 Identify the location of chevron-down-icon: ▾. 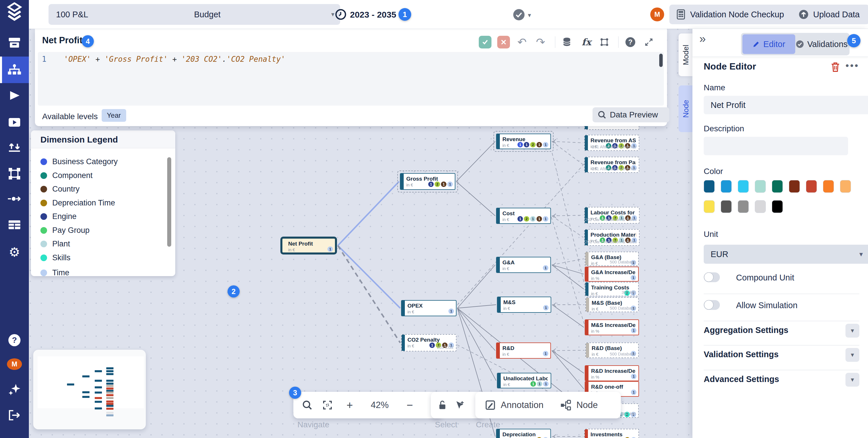
(530, 15).